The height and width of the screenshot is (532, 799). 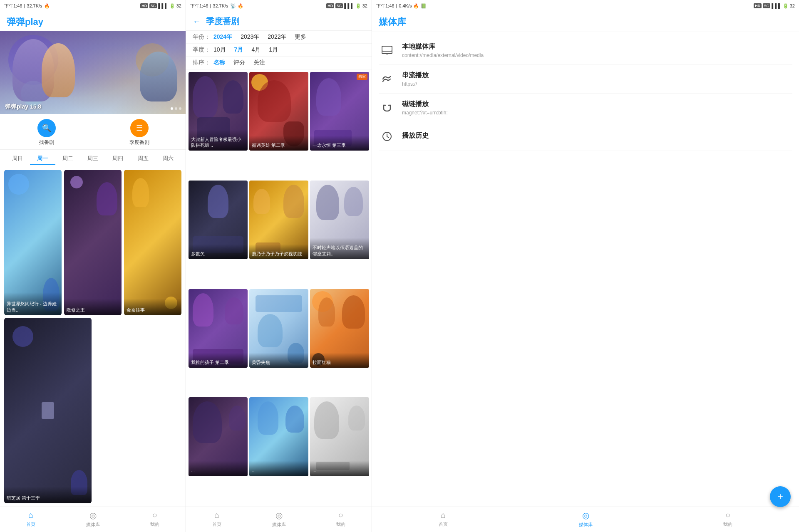 What do you see at coordinates (219, 63) in the screenshot?
I see `sort-name: 名称` at bounding box center [219, 63].